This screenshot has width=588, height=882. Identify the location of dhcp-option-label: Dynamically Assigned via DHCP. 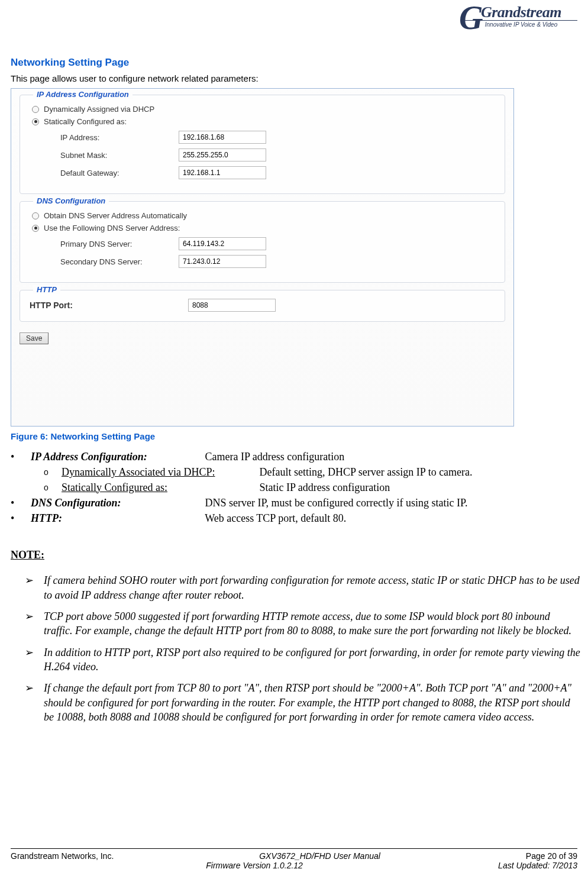
(99, 109).